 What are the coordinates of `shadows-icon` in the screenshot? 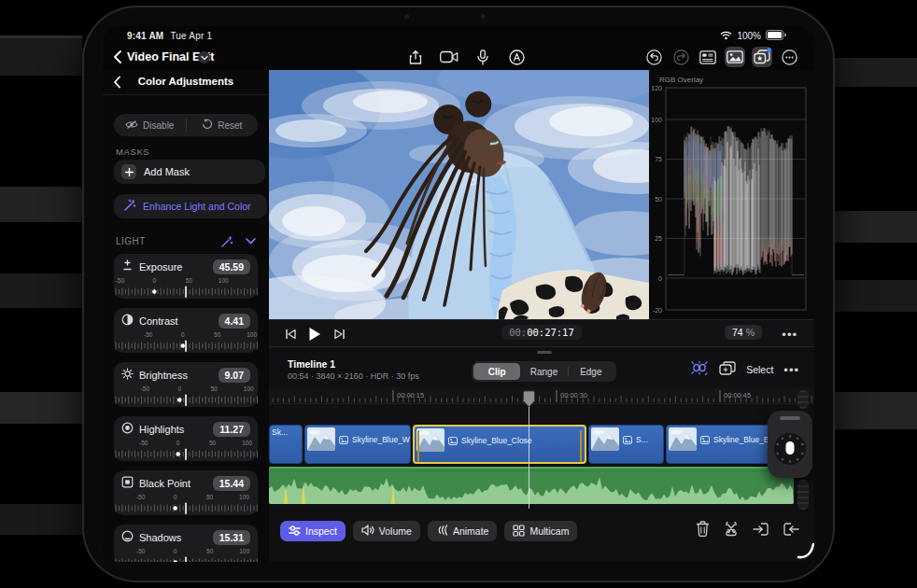 It's located at (127, 538).